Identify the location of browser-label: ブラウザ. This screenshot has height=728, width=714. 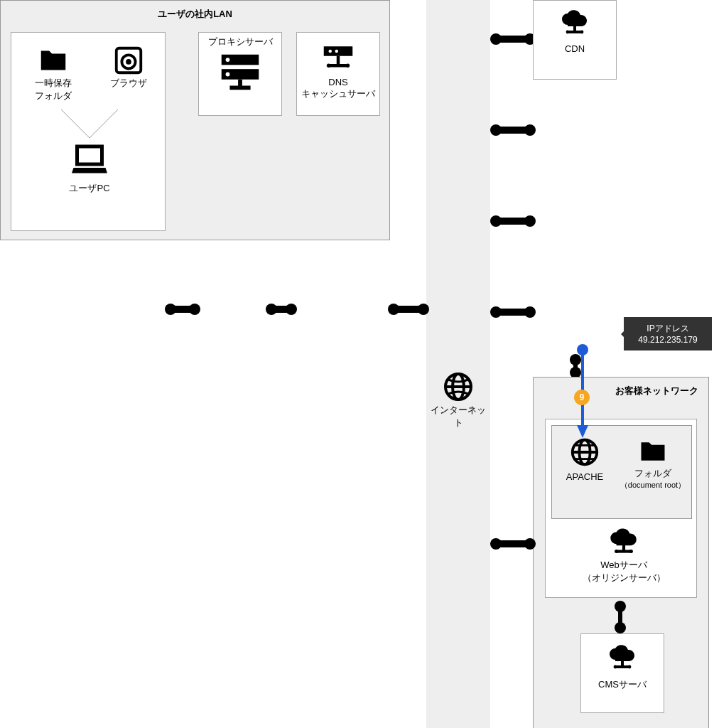
(129, 83).